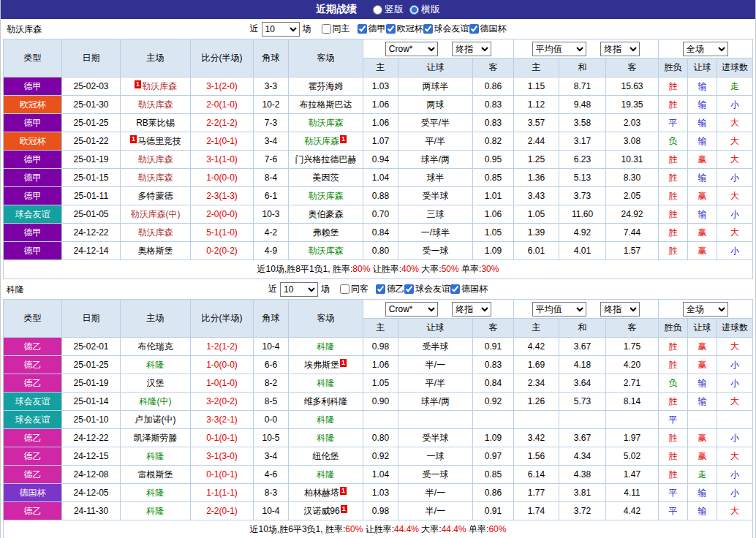 The width and height of the screenshot is (756, 538). What do you see at coordinates (326, 105) in the screenshot?
I see `team-link: 布拉格斯巴达` at bounding box center [326, 105].